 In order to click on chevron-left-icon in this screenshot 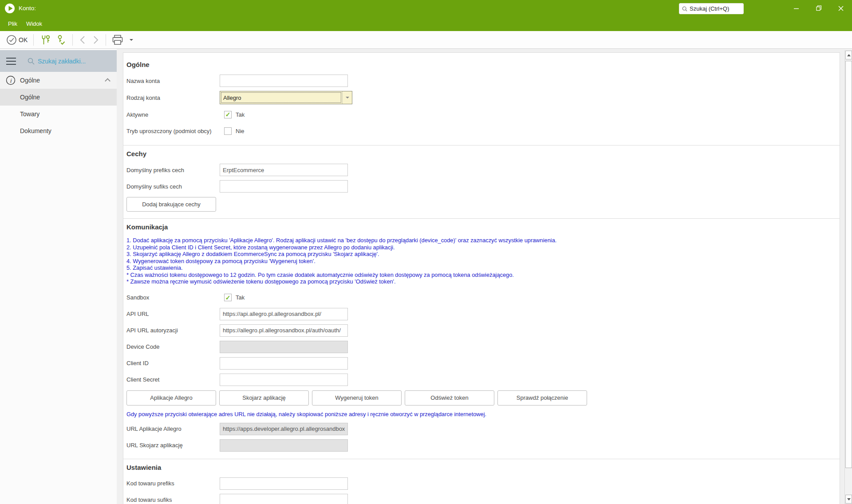, I will do `click(83, 40)`.